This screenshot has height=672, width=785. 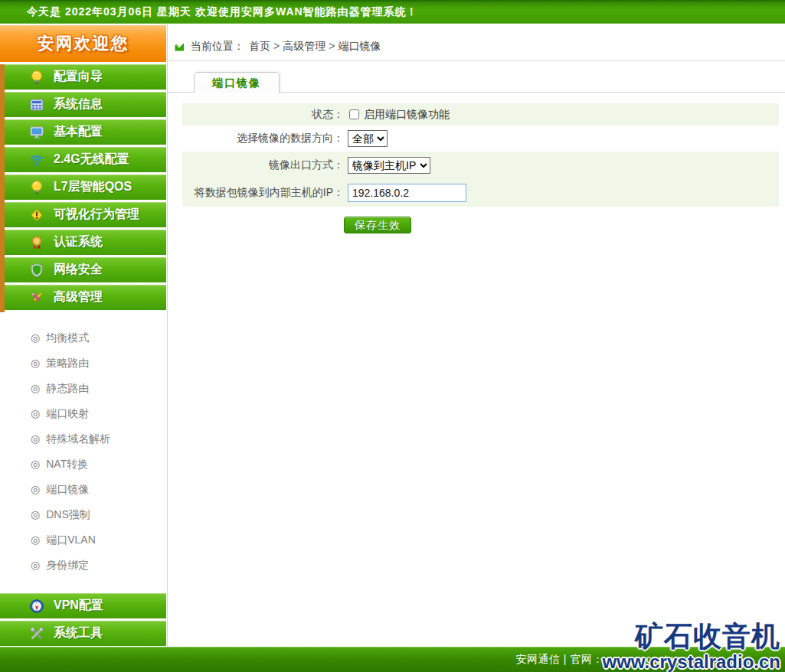 I want to click on enable-mirror-label: 启用端口镜像功能, so click(x=407, y=115).